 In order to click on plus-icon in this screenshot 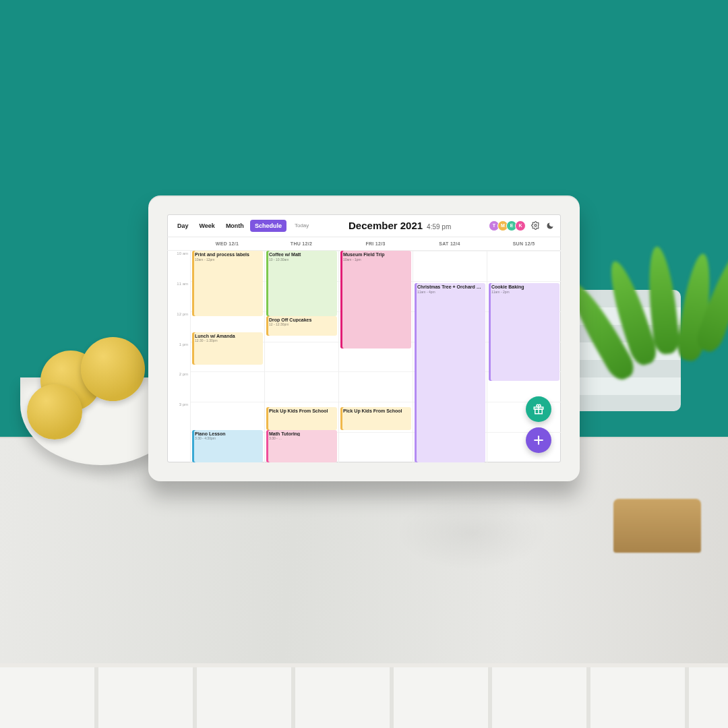, I will do `click(539, 440)`.